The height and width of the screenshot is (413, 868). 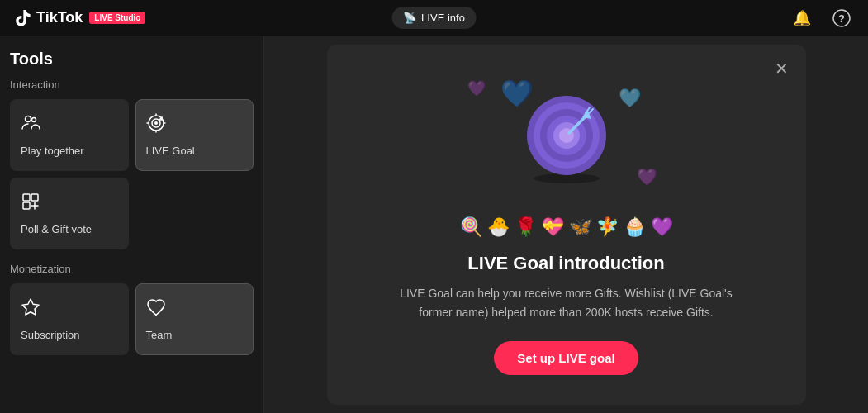 I want to click on header-right: 🔔 ?, so click(x=822, y=18).